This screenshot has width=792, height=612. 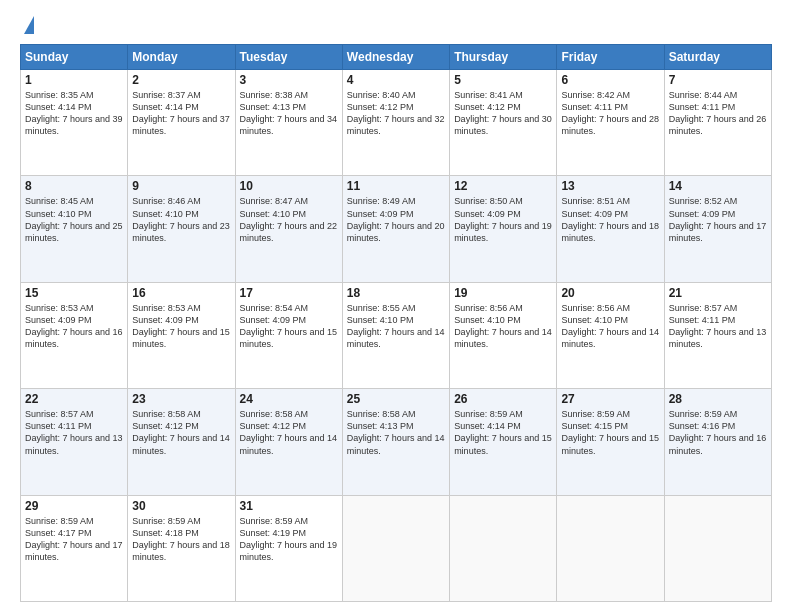 What do you see at coordinates (289, 113) in the screenshot?
I see `day-info: Sunrise: 8:38 AMSunset: 4:13 PMDaylight:…` at bounding box center [289, 113].